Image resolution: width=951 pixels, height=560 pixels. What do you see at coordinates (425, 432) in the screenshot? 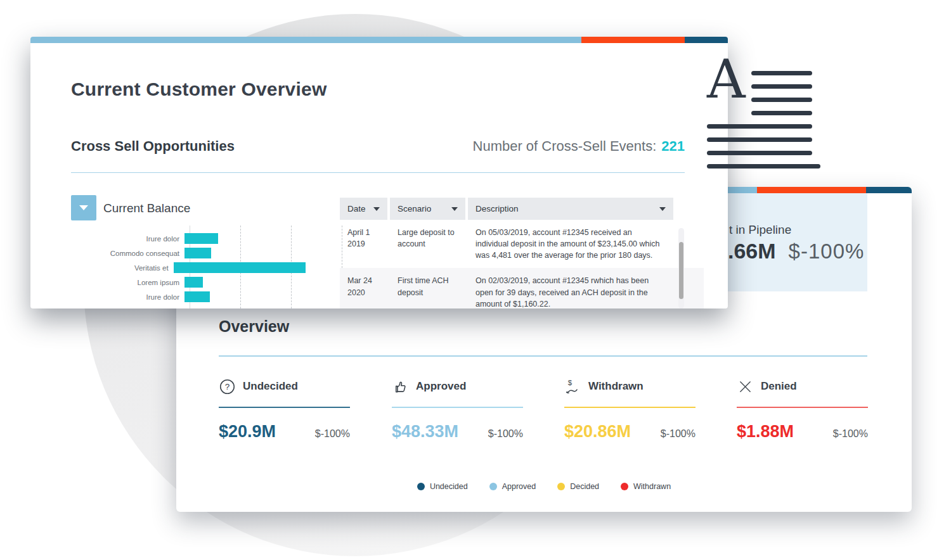
I see `stat-value: $48.33M` at bounding box center [425, 432].